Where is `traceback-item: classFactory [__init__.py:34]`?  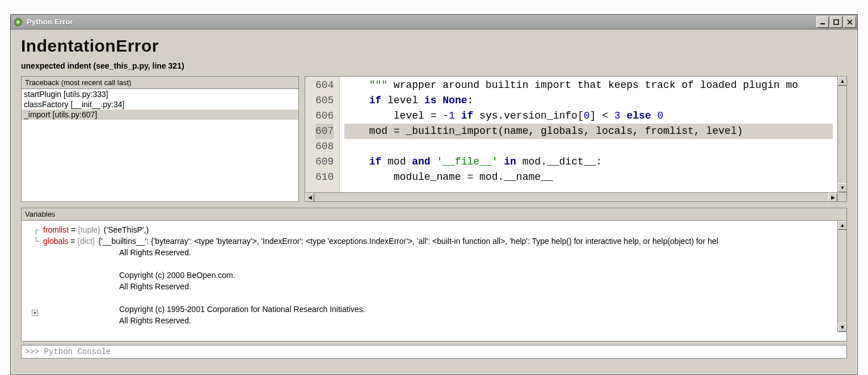 traceback-item: classFactory [__init__.py:34] is located at coordinates (160, 104).